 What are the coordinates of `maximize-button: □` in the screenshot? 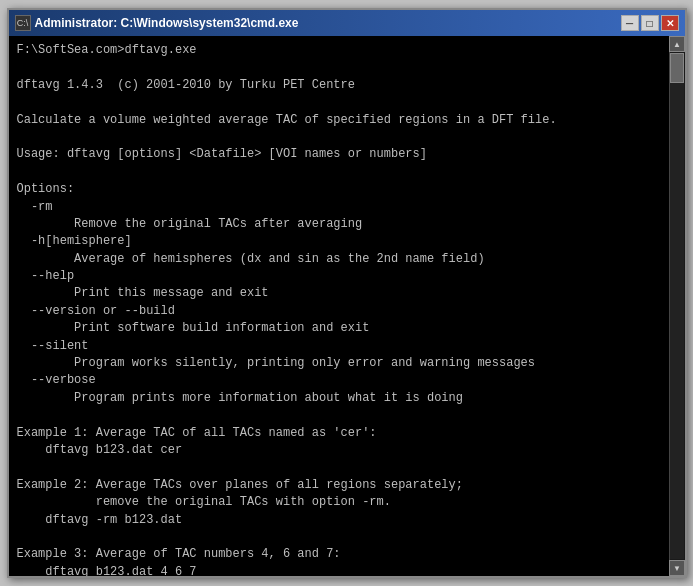 It's located at (650, 23).